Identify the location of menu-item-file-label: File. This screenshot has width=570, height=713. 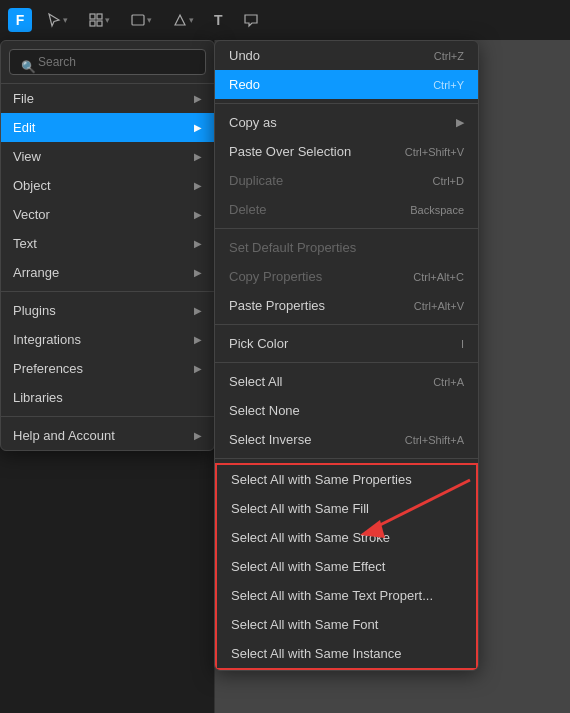
(24, 98).